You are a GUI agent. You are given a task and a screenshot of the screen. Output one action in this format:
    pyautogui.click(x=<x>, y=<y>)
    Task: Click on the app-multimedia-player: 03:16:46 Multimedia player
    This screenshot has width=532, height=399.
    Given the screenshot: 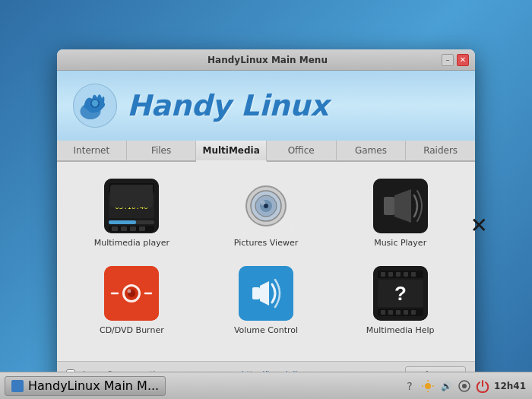 What is the action you would take?
    pyautogui.click(x=132, y=213)
    